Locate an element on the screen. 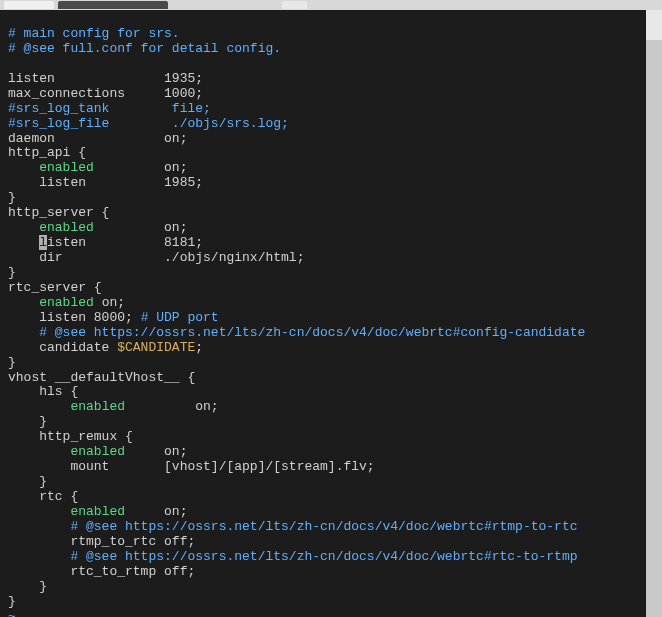 The height and width of the screenshot is (617, 662). code-line: max_connections 1000; is located at coordinates (331, 94).